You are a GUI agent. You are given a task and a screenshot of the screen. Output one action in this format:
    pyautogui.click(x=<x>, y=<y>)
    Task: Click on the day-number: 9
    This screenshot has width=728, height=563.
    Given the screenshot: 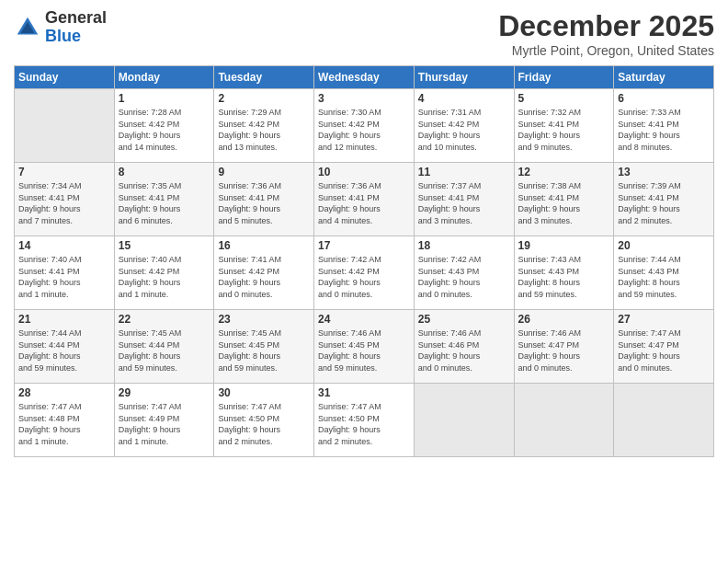 What is the action you would take?
    pyautogui.click(x=264, y=172)
    